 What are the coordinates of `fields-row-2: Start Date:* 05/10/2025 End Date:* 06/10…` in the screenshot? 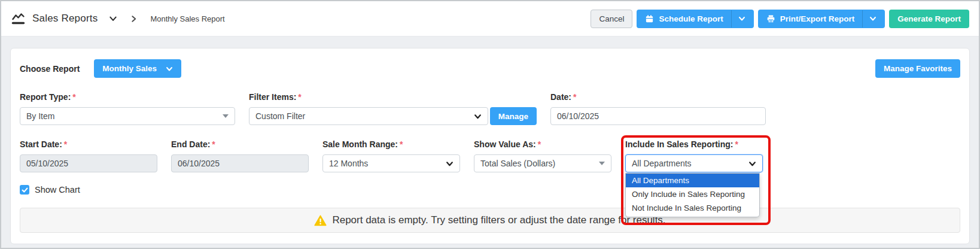 It's located at (490, 156).